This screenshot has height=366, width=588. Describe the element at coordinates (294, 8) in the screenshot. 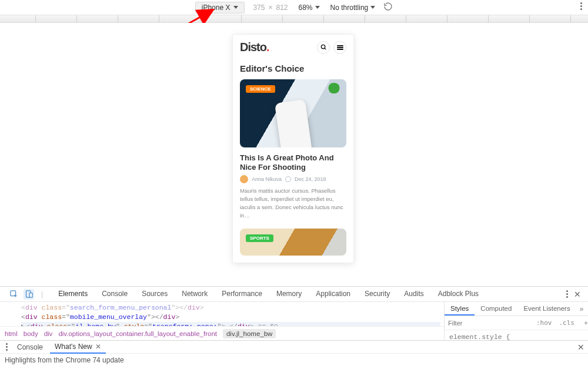

I see `device-toolbar: iPhone X 375 × 812 68% No throttling` at that location.